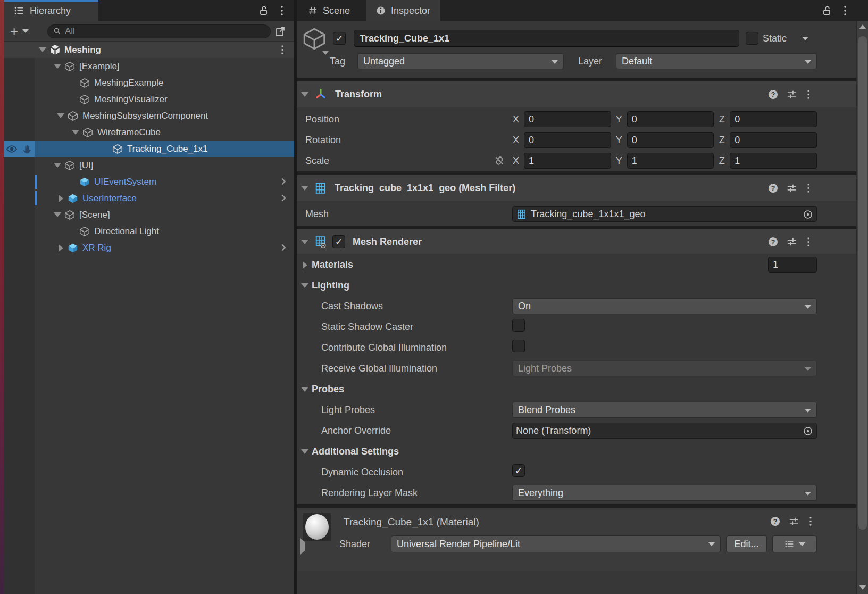  I want to click on rendering-layer-mask-dropdown: Everything, so click(665, 493).